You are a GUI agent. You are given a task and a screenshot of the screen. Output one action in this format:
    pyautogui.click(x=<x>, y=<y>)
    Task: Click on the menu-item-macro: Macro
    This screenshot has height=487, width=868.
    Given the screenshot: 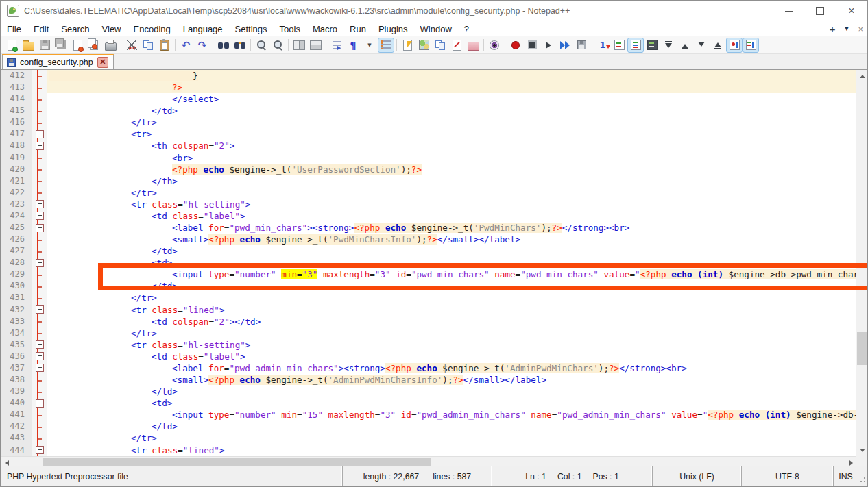 What is the action you would take?
    pyautogui.click(x=325, y=29)
    